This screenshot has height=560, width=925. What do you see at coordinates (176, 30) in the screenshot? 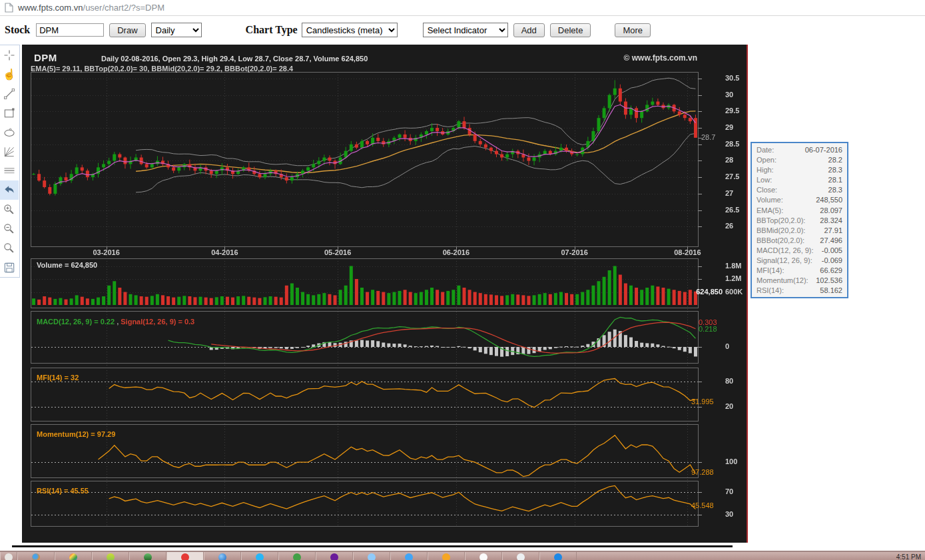
I see `period-select: Daily` at bounding box center [176, 30].